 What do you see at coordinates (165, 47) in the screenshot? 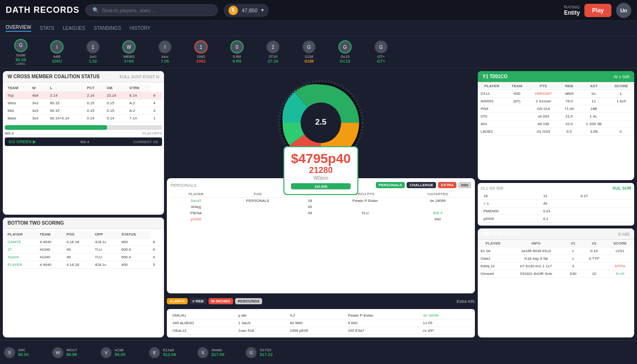
I see `player-avatar: l` at bounding box center [165, 47].